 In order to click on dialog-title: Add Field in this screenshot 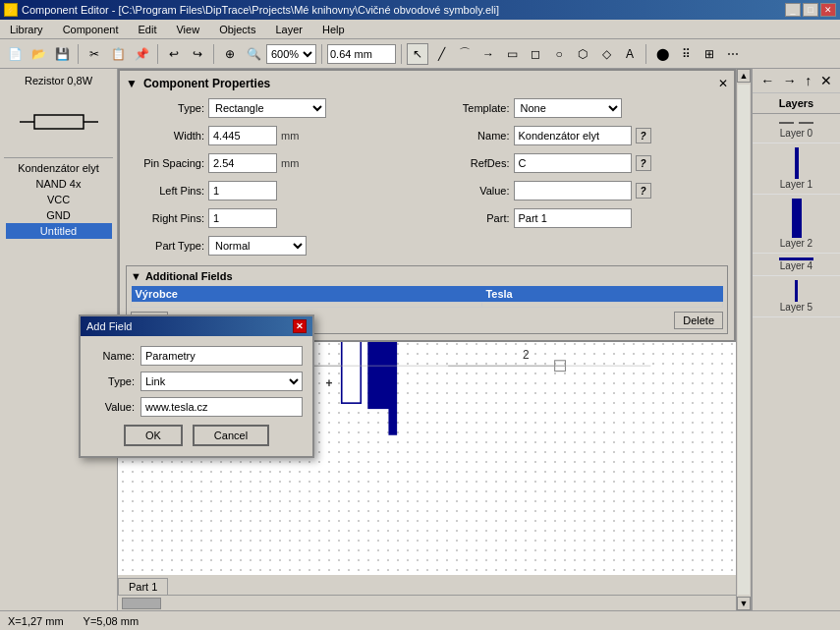, I will do `click(188, 326)`.